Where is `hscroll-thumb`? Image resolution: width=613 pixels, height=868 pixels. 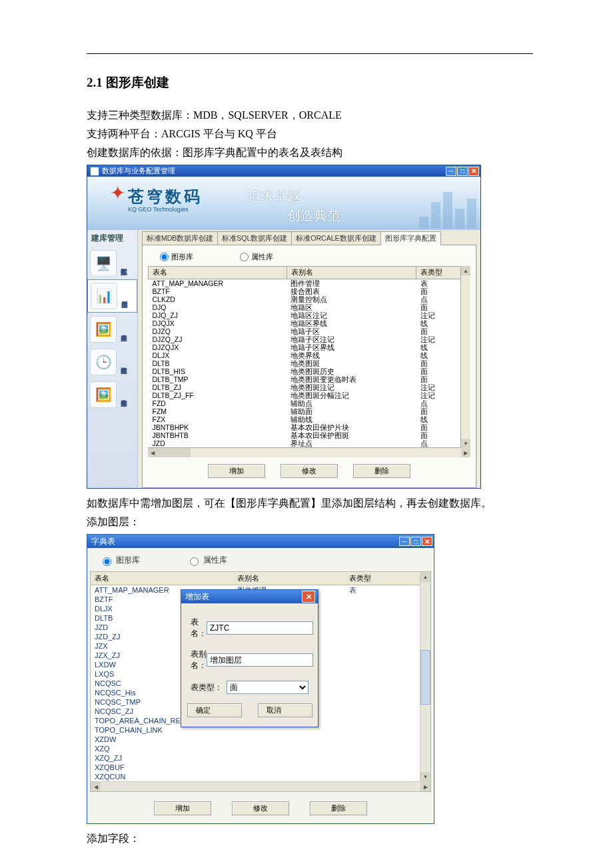
hscroll-thumb is located at coordinates (174, 453).